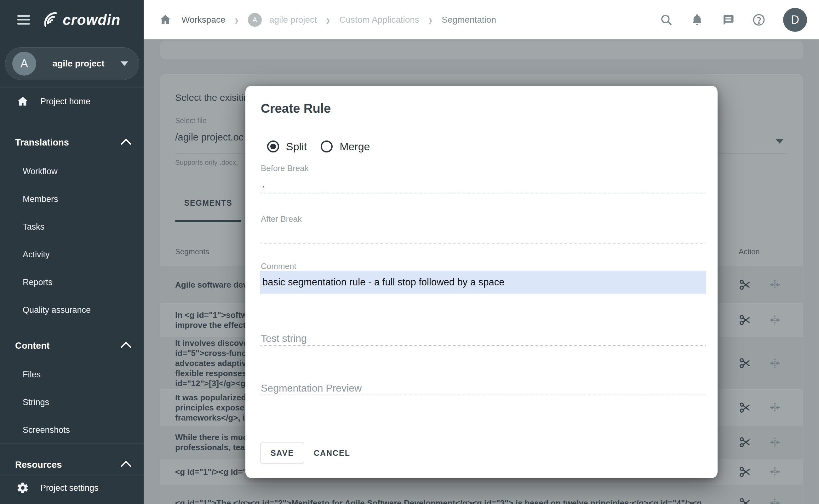  What do you see at coordinates (72, 310) in the screenshot?
I see `sidebar-item-quality-assurance: Quality assurance` at bounding box center [72, 310].